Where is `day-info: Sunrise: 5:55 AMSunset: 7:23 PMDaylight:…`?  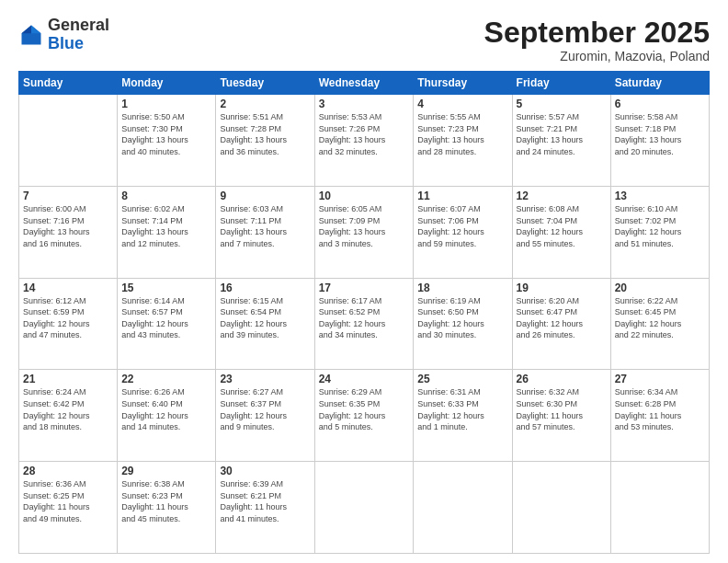 day-info: Sunrise: 5:55 AMSunset: 7:23 PMDaylight:… is located at coordinates (462, 134).